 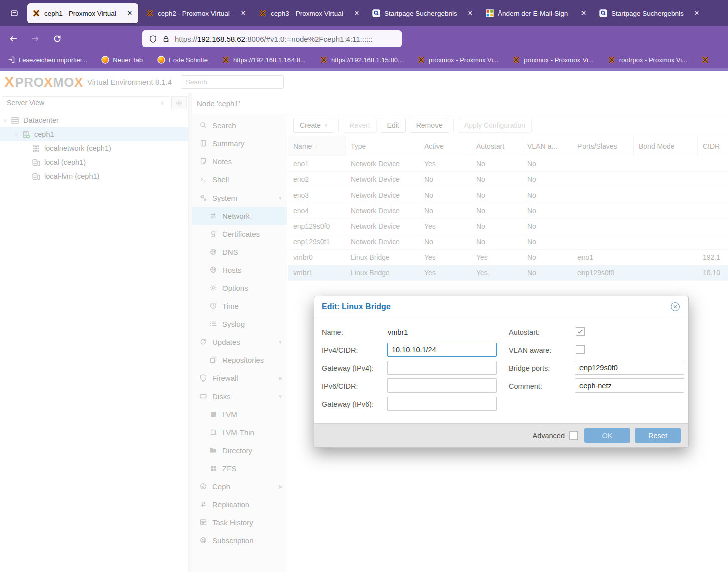 I want to click on edit-linux-bridge-dialog: Edit: Linux Bridge Name: vmbr1 IPv4/CIDR…, so click(x=501, y=372).